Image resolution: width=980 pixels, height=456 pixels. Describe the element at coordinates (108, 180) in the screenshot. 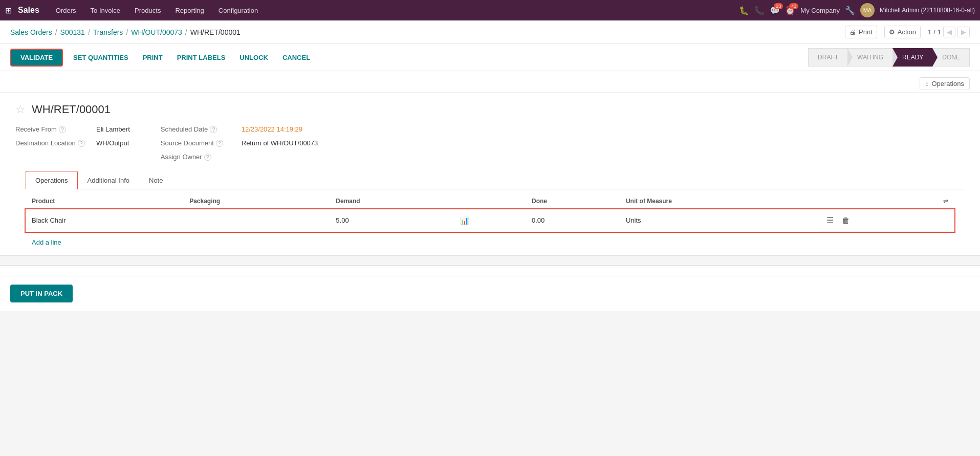

I see `tab-additional-info: Additional Info` at that location.